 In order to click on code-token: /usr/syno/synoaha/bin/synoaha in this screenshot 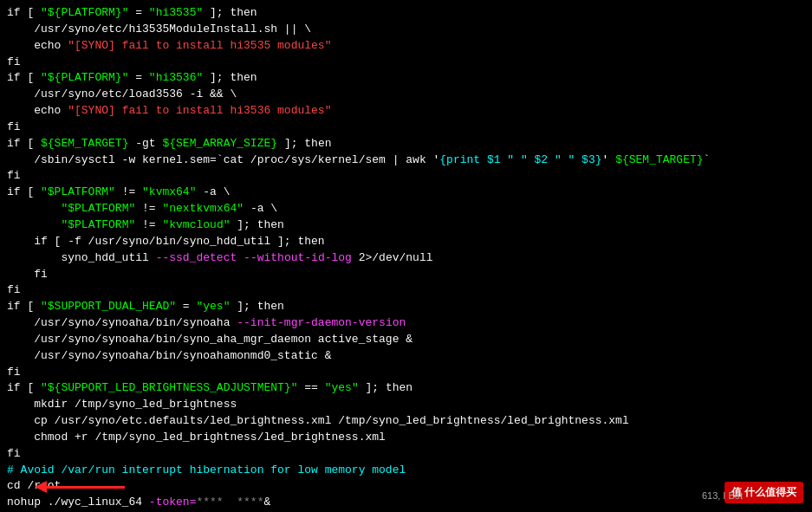, I will do `click(121, 322)`.